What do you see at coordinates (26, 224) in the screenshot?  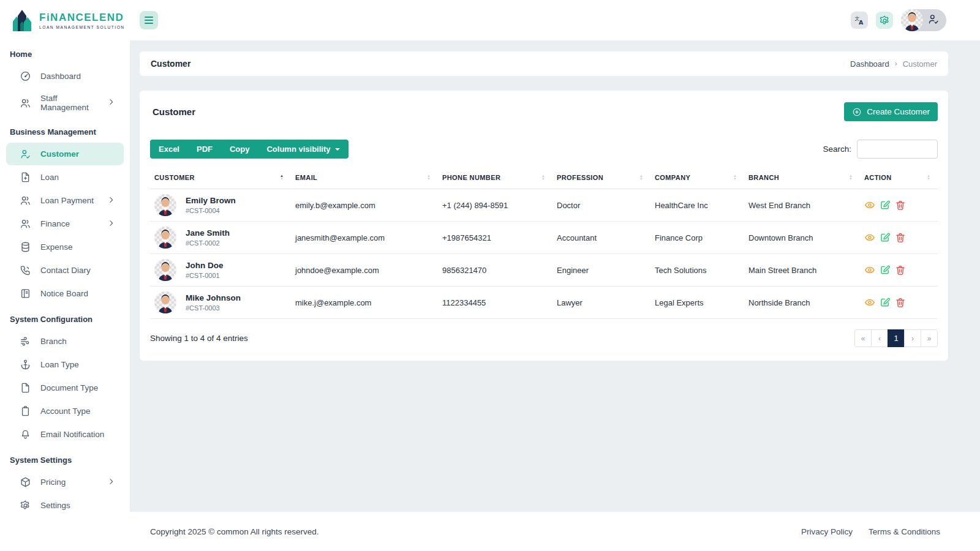 I see `users-icon` at bounding box center [26, 224].